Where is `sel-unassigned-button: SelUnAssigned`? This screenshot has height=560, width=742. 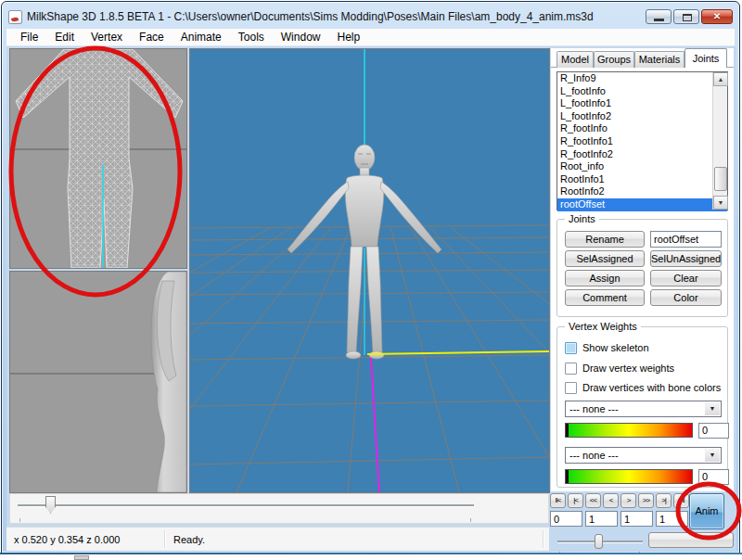 sel-unassigned-button: SelUnAssigned is located at coordinates (686, 259).